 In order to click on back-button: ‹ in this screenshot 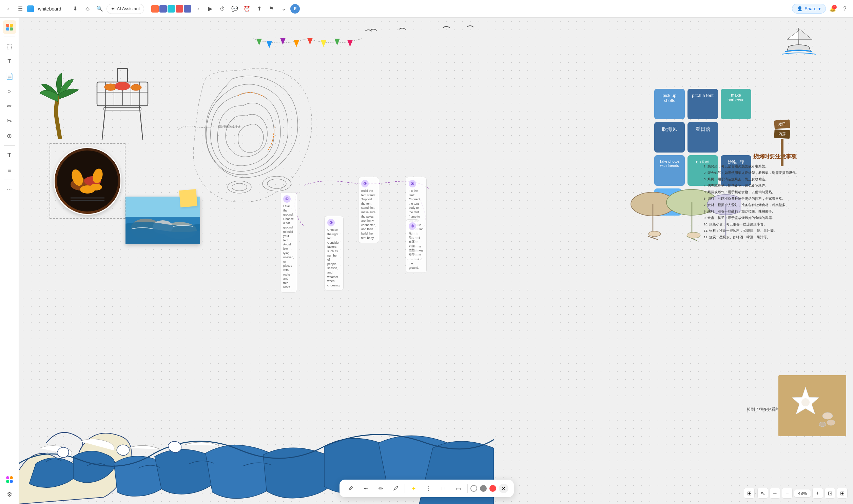, I will do `click(8, 9)`.